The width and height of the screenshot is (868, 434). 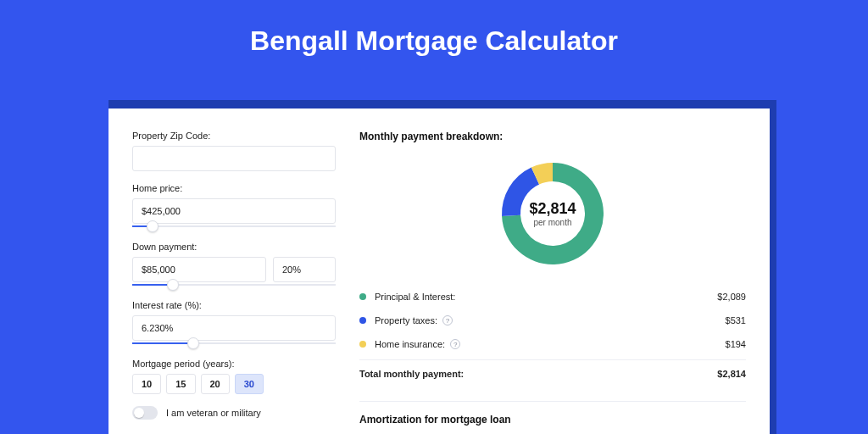 I want to click on legend-row: Home insurance:?$194, so click(x=553, y=344).